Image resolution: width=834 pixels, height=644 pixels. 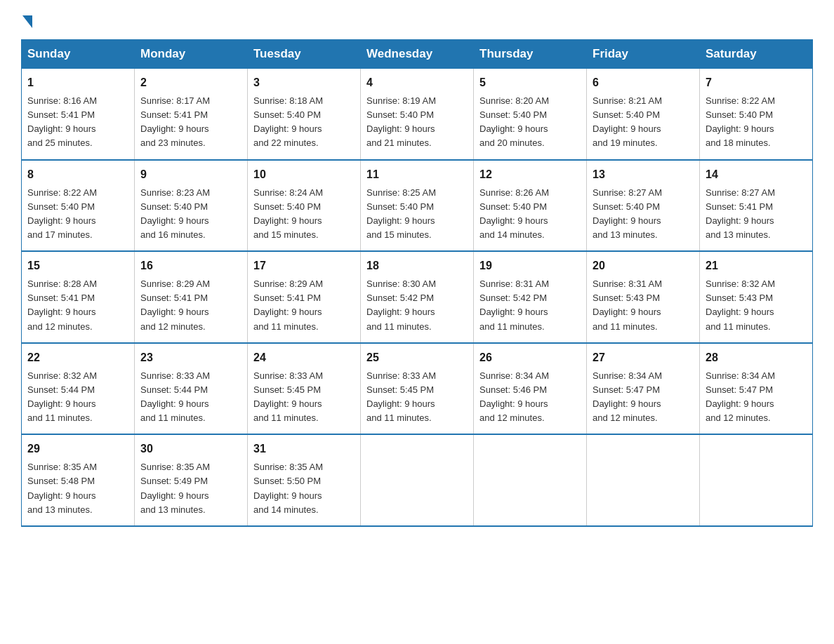 What do you see at coordinates (305, 114) in the screenshot?
I see `day-cell: 3 Sunrise: 8:18 AM Sunset: 5:40 PM Dayli…` at bounding box center [305, 114].